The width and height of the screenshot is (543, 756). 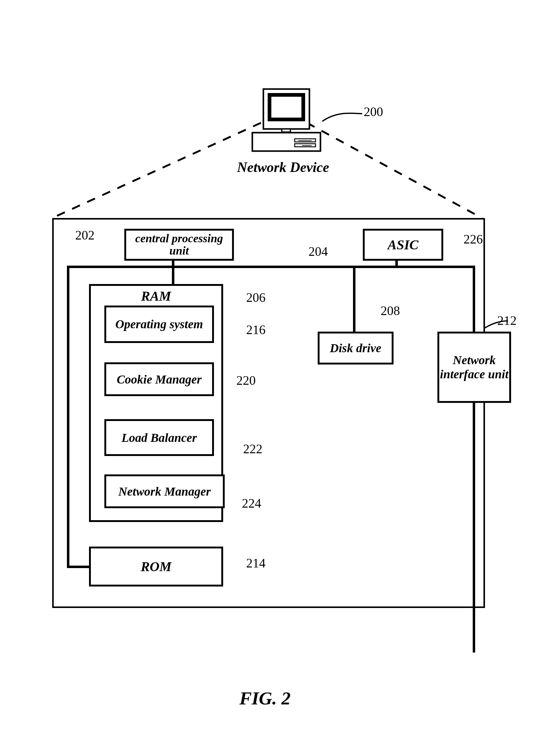 What do you see at coordinates (159, 379) in the screenshot?
I see `block-cookie-label: Cookie Manager` at bounding box center [159, 379].